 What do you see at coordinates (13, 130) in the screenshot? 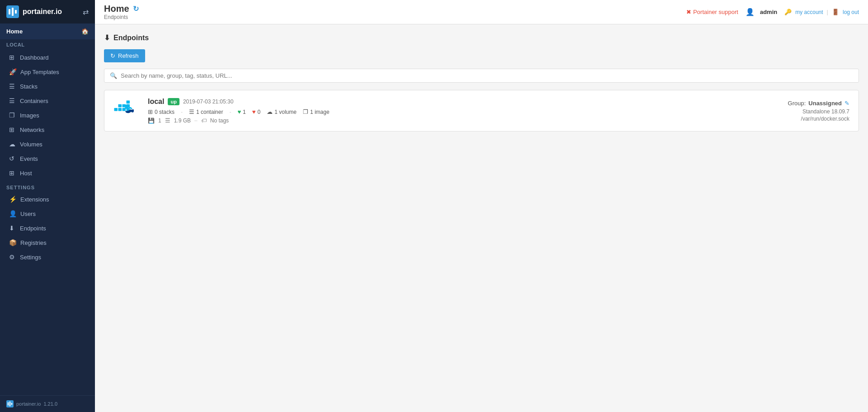
I see `networks-icon: ⊞` at bounding box center [13, 130].